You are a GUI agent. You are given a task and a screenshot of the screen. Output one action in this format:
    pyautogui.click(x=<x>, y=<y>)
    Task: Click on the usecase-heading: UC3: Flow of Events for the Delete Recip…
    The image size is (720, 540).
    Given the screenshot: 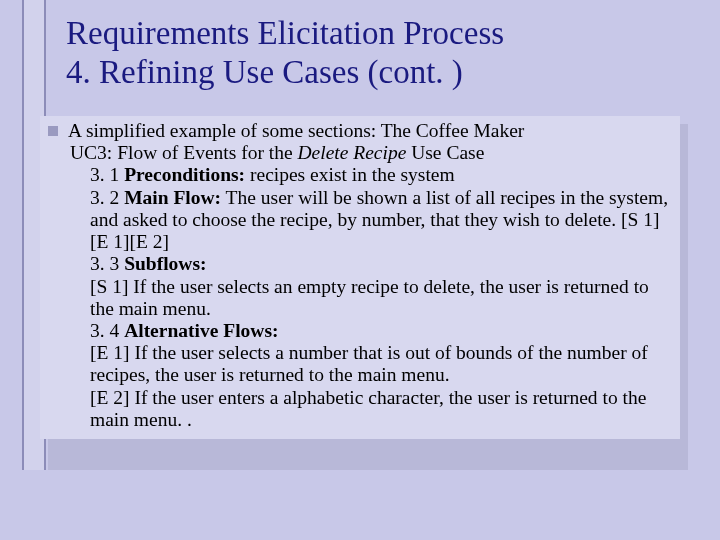 What is the action you would take?
    pyautogui.click(x=372, y=153)
    